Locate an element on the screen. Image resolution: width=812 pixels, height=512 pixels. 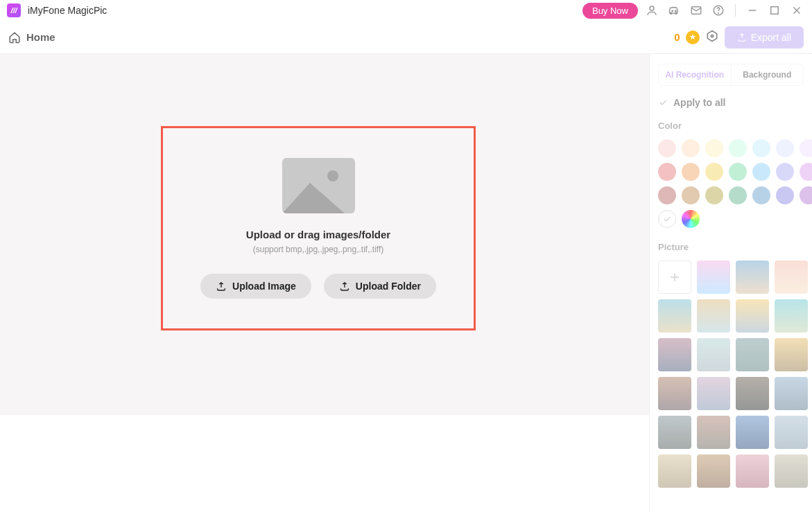
buy-now-button: Buy Now is located at coordinates (610, 11).